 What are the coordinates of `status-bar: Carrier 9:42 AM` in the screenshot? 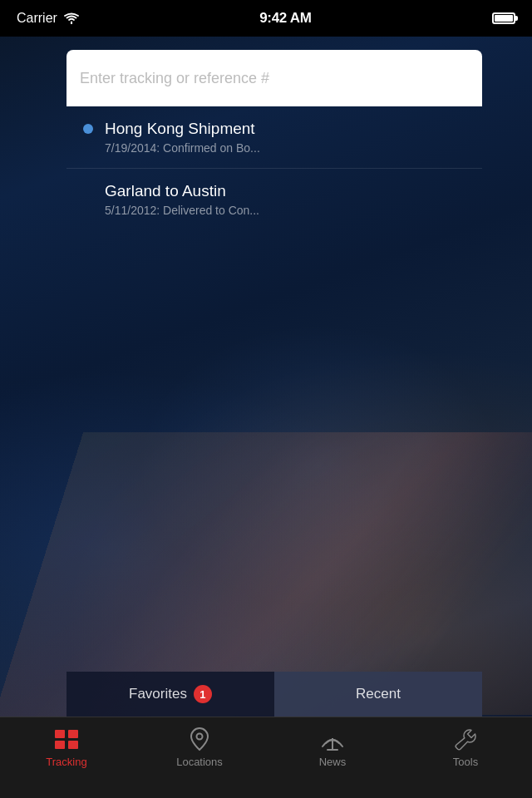 It's located at (266, 18).